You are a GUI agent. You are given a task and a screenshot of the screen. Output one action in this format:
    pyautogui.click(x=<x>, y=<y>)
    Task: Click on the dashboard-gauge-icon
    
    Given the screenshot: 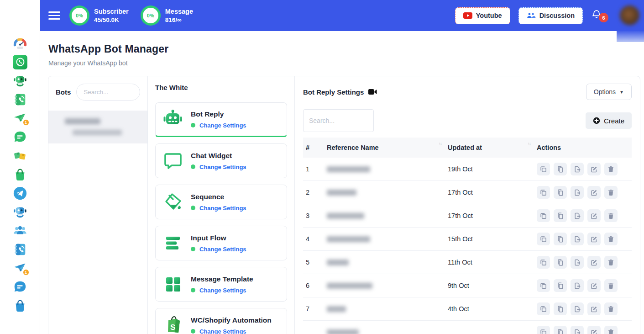 What is the action you would take?
    pyautogui.click(x=20, y=43)
    